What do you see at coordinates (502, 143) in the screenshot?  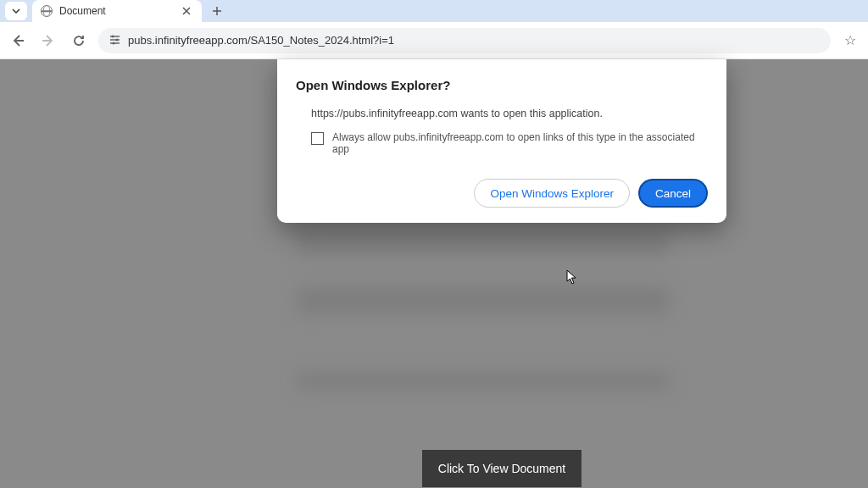 I see `always-allow-row: Always allow pubs.infinityfreeapp.com to…` at bounding box center [502, 143].